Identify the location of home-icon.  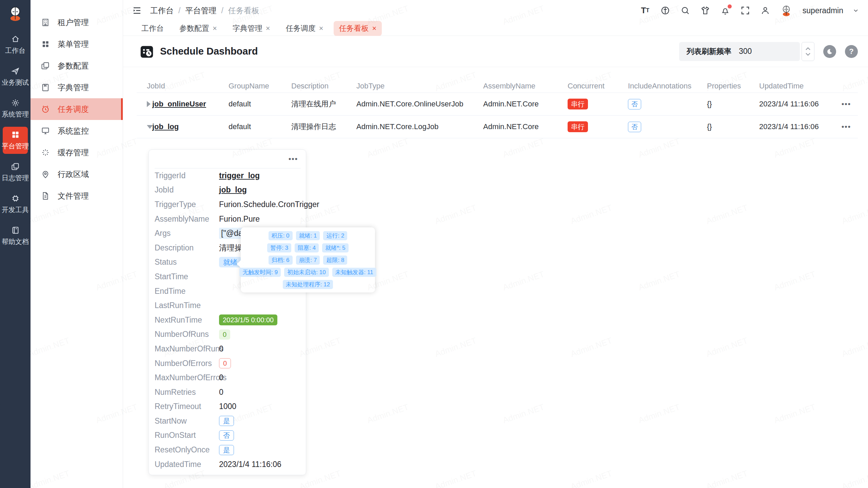
(16, 39).